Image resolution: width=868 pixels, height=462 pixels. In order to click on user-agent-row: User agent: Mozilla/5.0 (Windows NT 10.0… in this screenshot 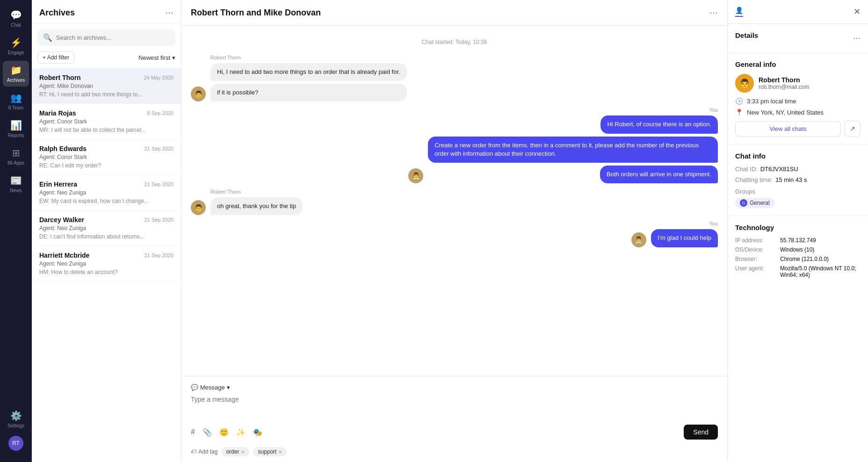, I will do `click(798, 272)`.